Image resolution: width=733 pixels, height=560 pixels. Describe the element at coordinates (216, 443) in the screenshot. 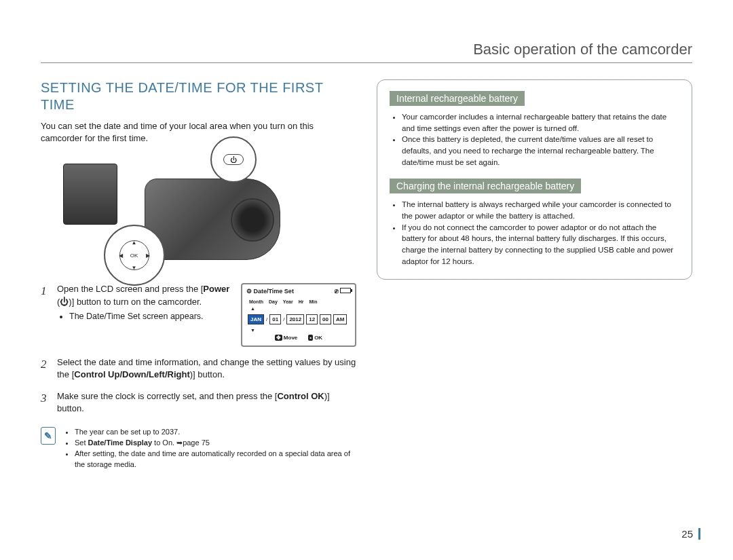

I see `note-item: Set Date/Time Display to On. ➥page 75` at that location.